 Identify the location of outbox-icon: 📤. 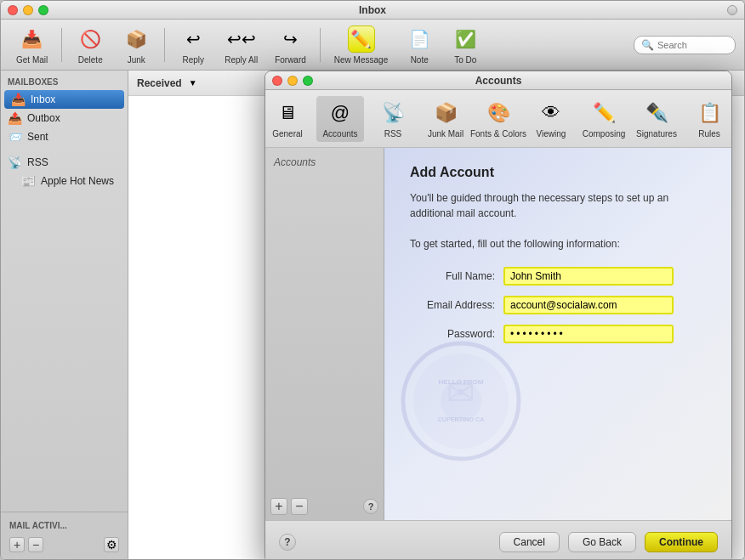
(15, 118).